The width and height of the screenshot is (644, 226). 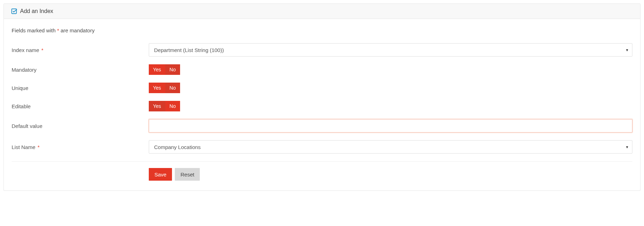 I want to click on editable-no-button: No, so click(x=173, y=106).